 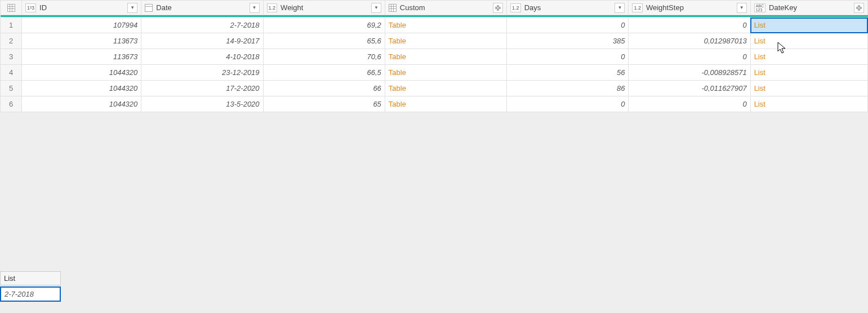 What do you see at coordinates (202, 57) in the screenshot?
I see `cell-date: 4-10-2018` at bounding box center [202, 57].